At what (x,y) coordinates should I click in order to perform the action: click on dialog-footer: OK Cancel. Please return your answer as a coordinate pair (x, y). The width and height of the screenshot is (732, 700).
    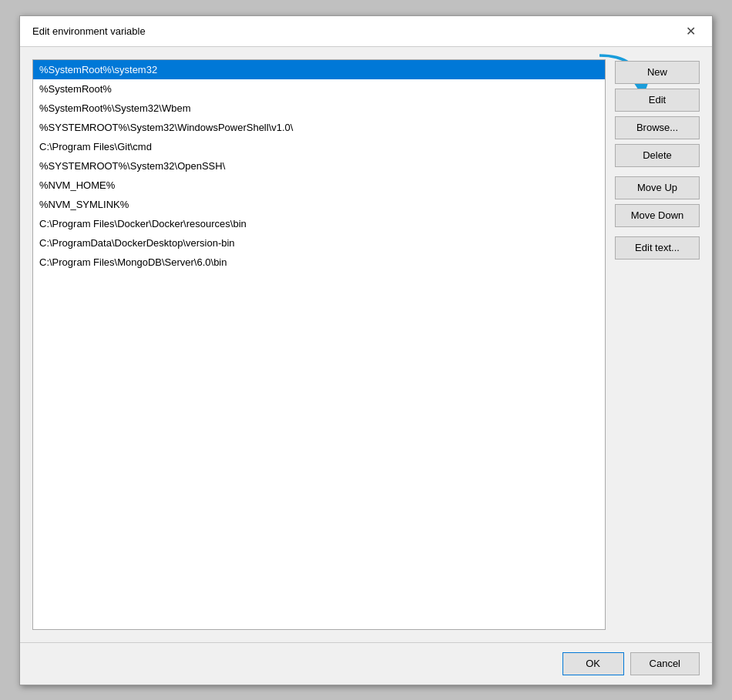
    Looking at the image, I should click on (366, 664).